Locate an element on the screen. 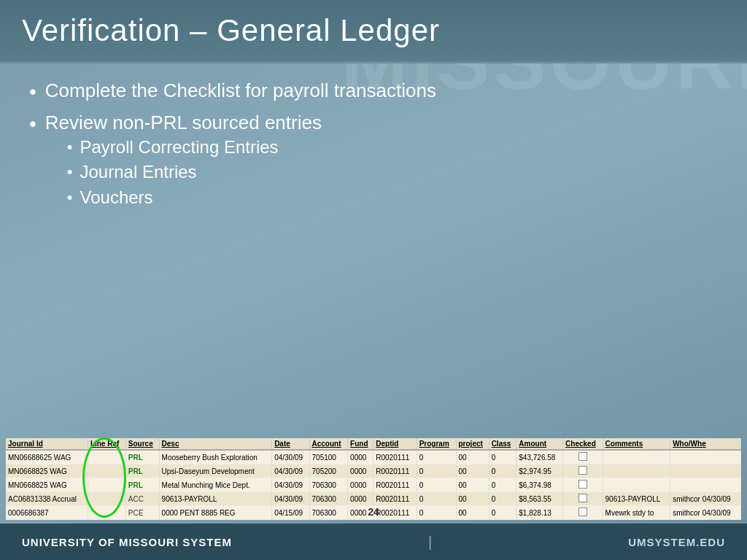 The width and height of the screenshot is (747, 560). table-row: MN0668825 WAG PRL Upsi-Daseyum Developme… is located at coordinates (374, 471).